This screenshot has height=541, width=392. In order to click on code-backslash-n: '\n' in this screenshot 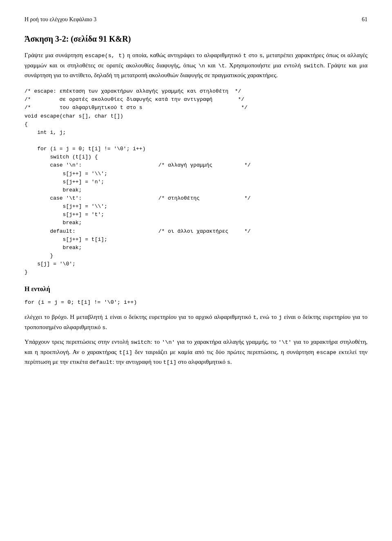, I will do `click(168, 342)`.